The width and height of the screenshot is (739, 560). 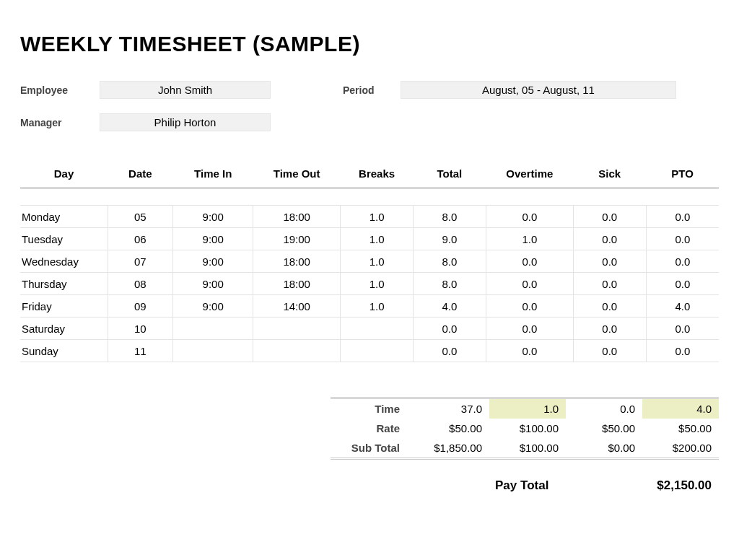 I want to click on cell-time_out: 14:00, so click(x=297, y=306).